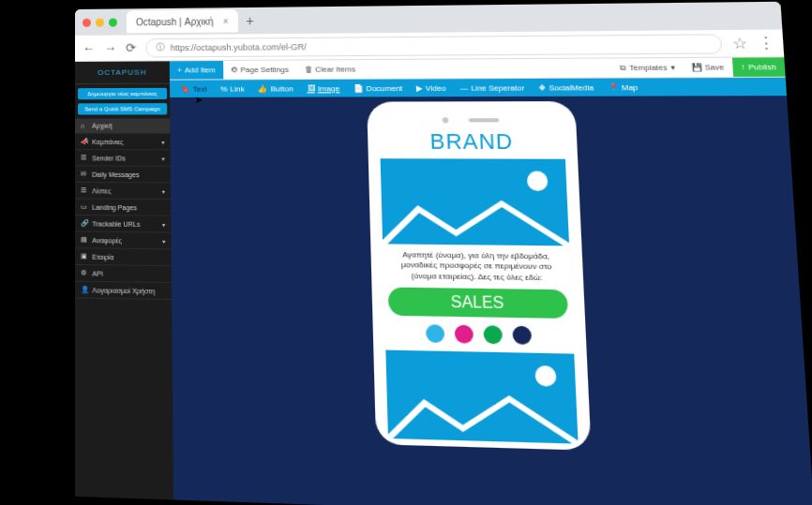 This screenshot has width=812, height=505. I want to click on forward-button: →, so click(111, 49).